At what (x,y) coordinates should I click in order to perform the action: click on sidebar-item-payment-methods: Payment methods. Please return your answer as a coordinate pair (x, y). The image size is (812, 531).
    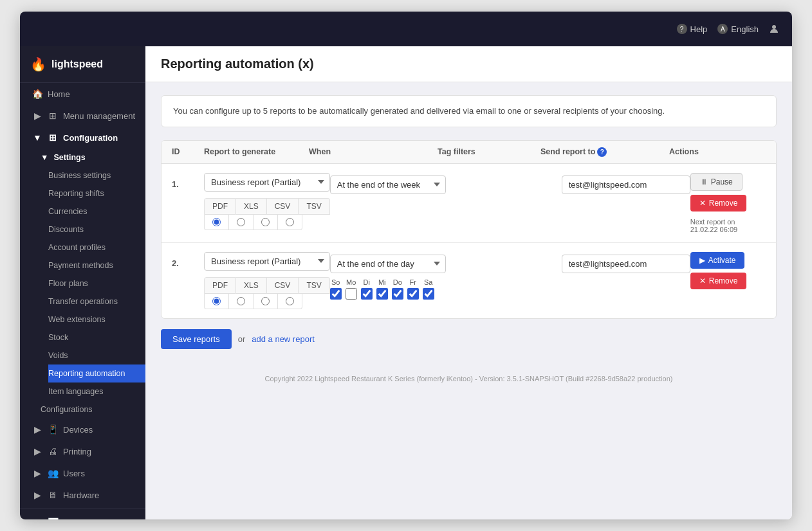
    Looking at the image, I should click on (97, 266).